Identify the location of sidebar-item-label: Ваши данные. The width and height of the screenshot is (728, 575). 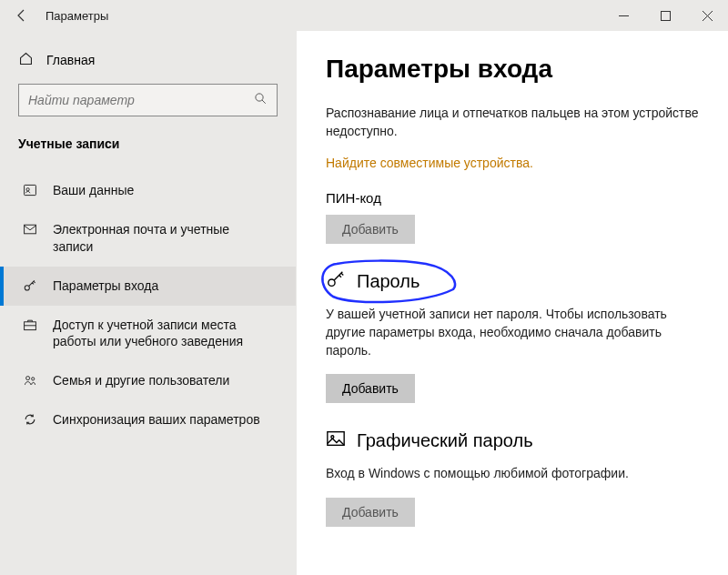
(166, 191).